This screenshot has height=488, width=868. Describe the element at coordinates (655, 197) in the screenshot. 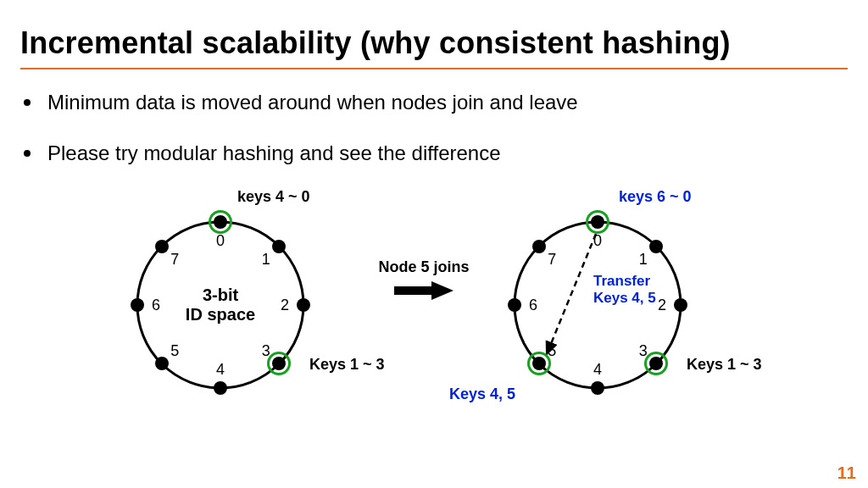

I see `ring-right-top-annotation: keys 6 ~ 0` at that location.